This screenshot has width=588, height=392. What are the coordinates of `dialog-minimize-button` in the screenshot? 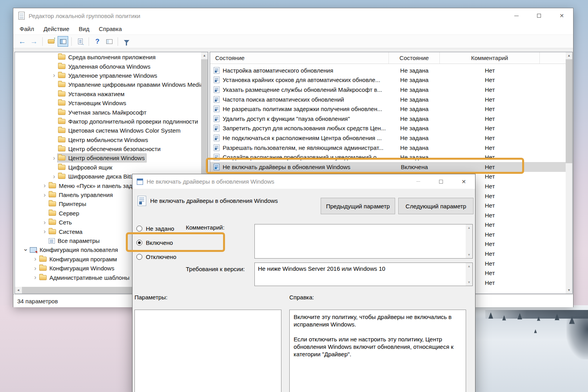 It's located at (418, 181).